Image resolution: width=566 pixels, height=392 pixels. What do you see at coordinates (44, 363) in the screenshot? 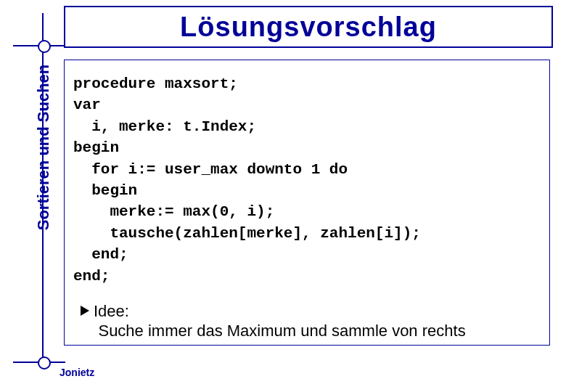
I see `decorative-dot-bottom` at bounding box center [44, 363].